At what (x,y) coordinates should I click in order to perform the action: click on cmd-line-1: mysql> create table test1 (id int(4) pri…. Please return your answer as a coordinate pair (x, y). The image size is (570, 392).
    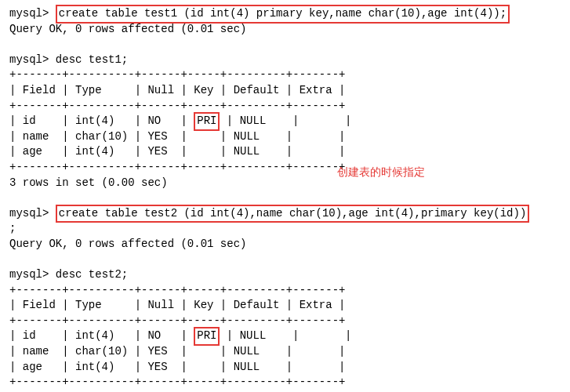
    Looking at the image, I should click on (285, 14).